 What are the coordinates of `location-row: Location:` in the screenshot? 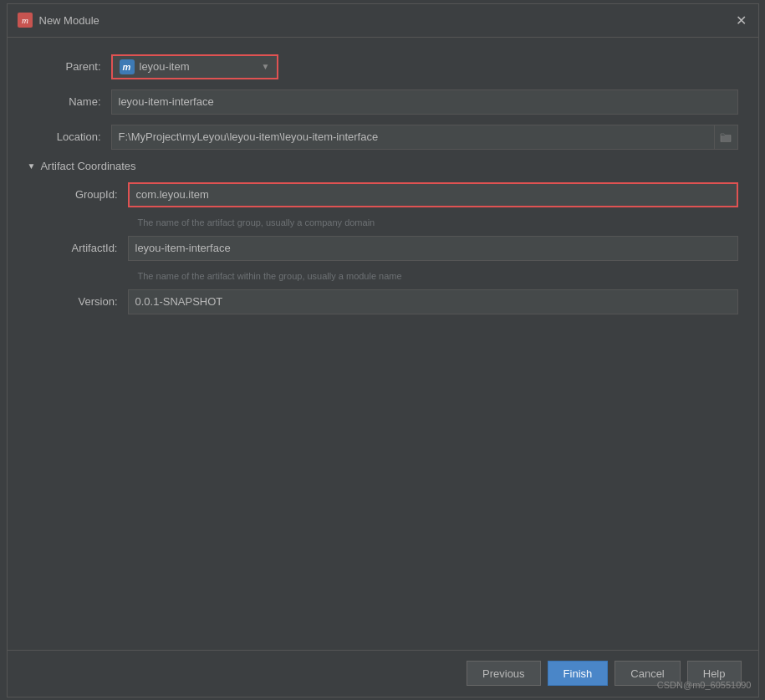 It's located at (383, 137).